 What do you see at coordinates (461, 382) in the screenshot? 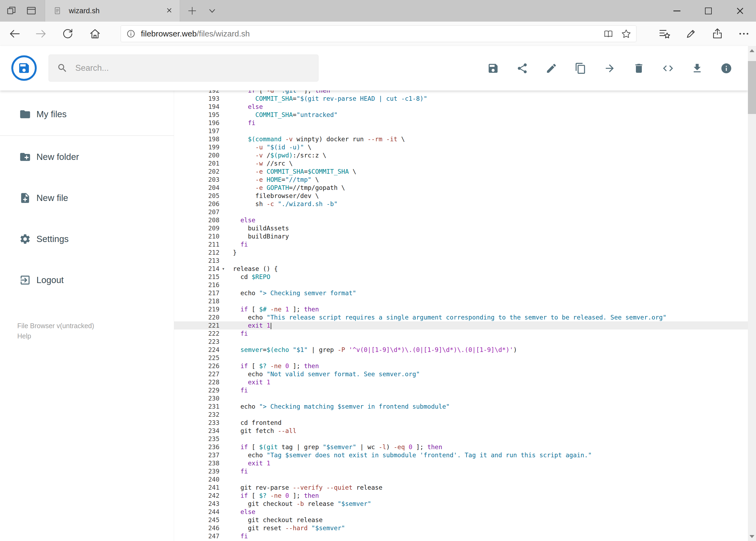
I see `code-line: 228 exit 1` at bounding box center [461, 382].